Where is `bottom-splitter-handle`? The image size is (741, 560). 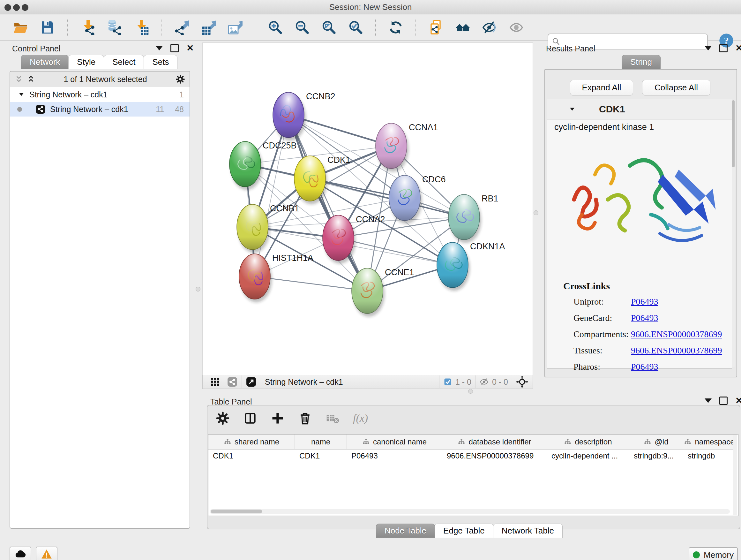 bottom-splitter-handle is located at coordinates (471, 391).